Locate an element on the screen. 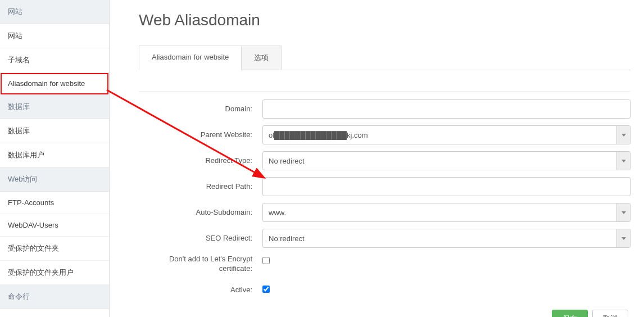 The width and height of the screenshot is (644, 317). active-checkbox is located at coordinates (266, 289).